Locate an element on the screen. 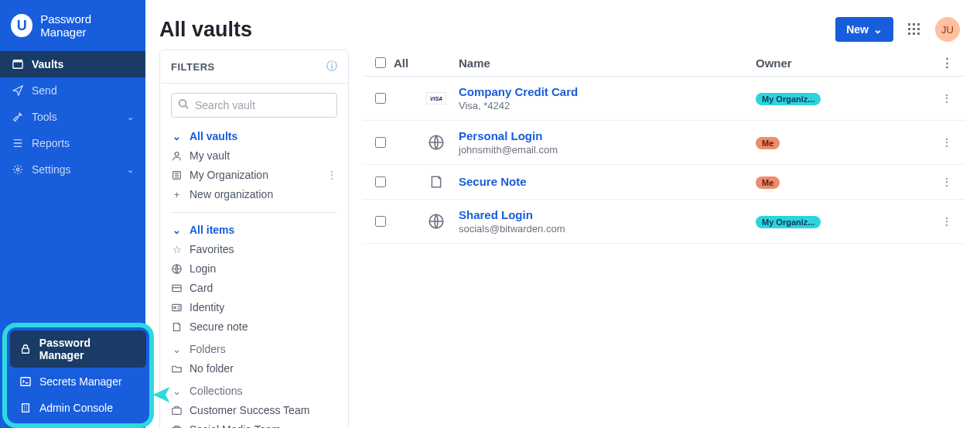 The image size is (980, 428). nav-settings: Settings ⌄ is located at coordinates (73, 169).